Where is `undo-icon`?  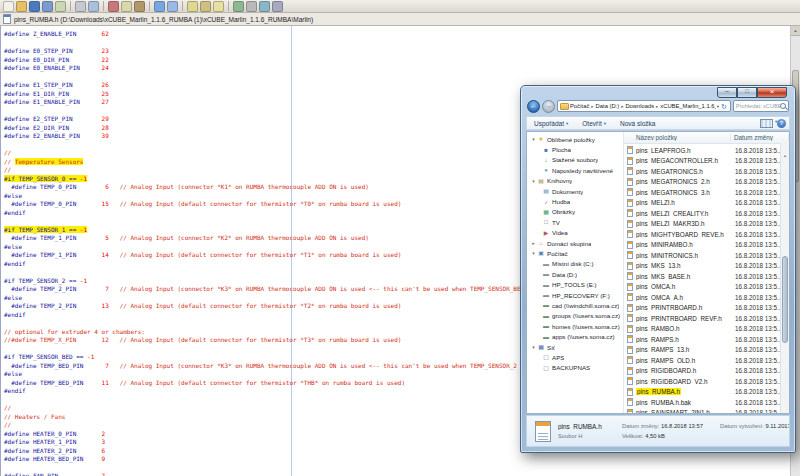
undo-icon is located at coordinates (160, 6).